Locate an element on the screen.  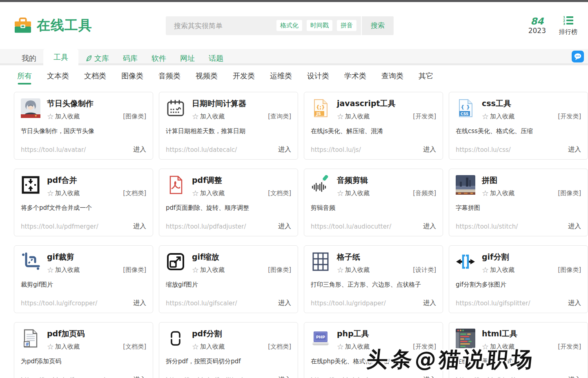
category-audio: 音频类 is located at coordinates (169, 76).